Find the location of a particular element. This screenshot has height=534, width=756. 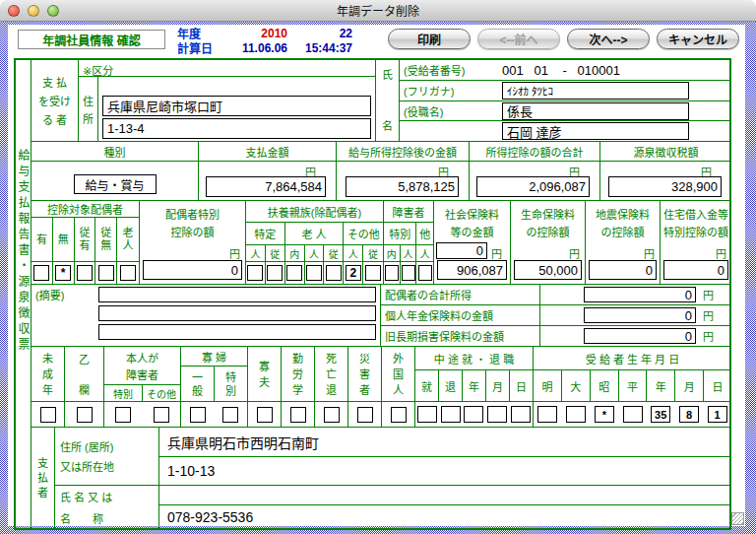

midyear-col-label: 日 is located at coordinates (522, 386).